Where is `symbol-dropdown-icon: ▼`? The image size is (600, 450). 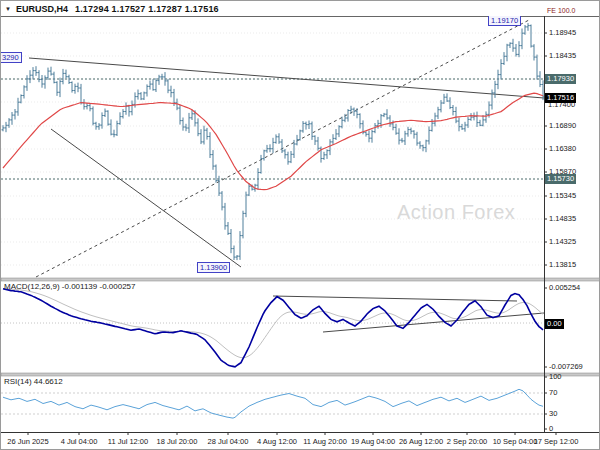
symbol-dropdown-icon: ▼ is located at coordinates (8, 9).